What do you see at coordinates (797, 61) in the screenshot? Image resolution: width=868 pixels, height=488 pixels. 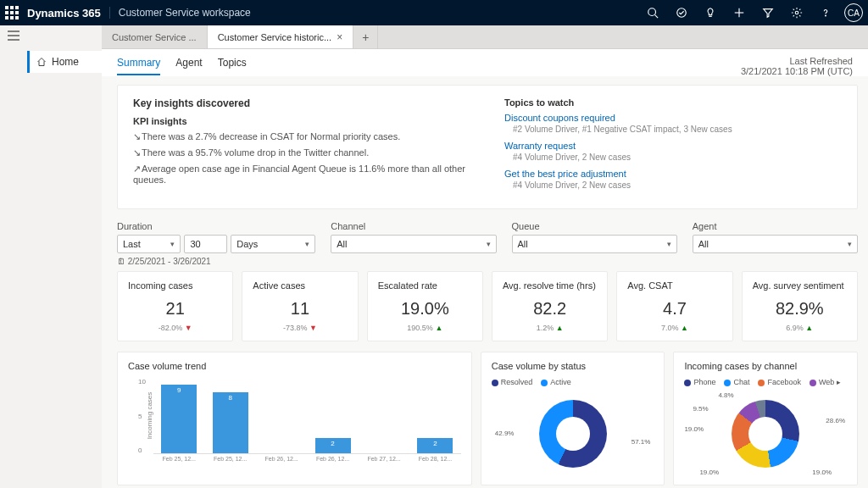 I see `refresh-label: Last Refreshed` at bounding box center [797, 61].